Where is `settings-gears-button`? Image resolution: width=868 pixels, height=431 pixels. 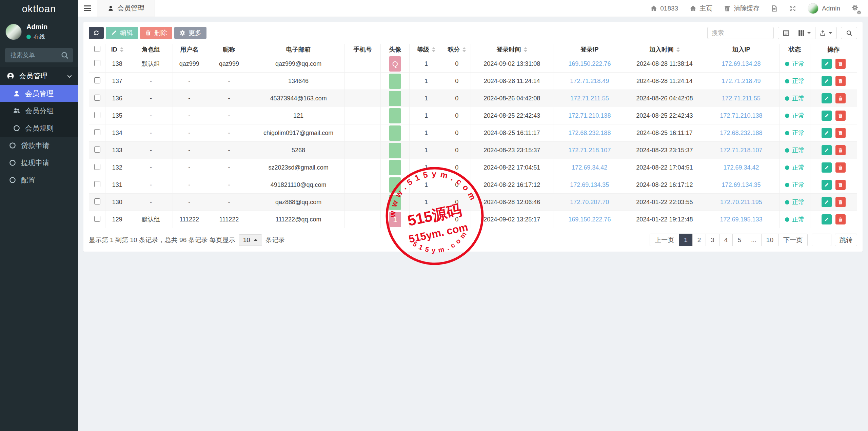
settings-gears-button is located at coordinates (856, 8).